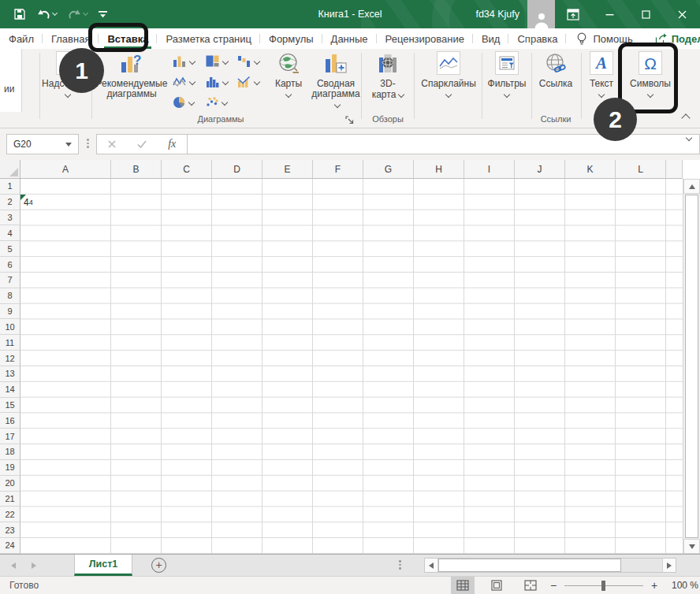 The width and height of the screenshot is (700, 594). What do you see at coordinates (66, 202) in the screenshot?
I see `cell-A2: 44` at bounding box center [66, 202].